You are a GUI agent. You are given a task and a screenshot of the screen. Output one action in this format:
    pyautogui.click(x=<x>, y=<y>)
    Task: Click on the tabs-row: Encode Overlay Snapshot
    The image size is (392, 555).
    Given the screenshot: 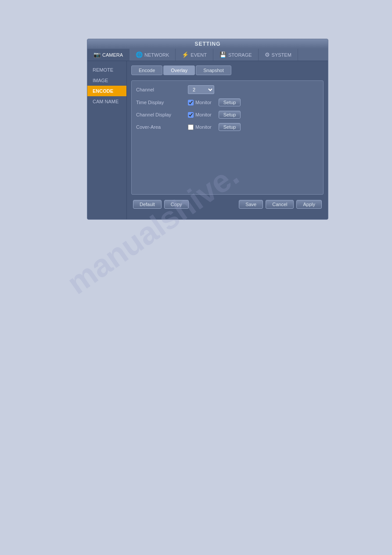 What is the action you would take?
    pyautogui.click(x=227, y=70)
    